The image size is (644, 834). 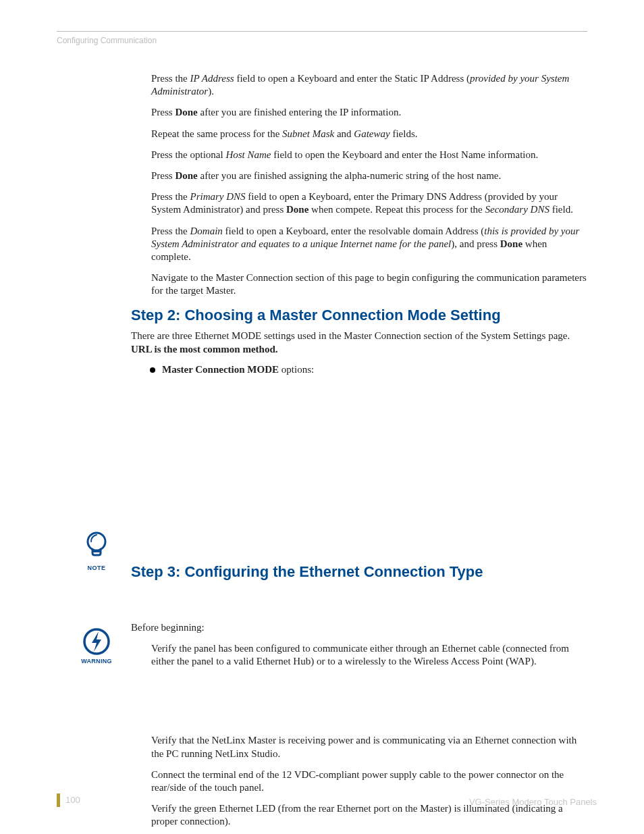 I want to click on page-number: 100, so click(x=69, y=800).